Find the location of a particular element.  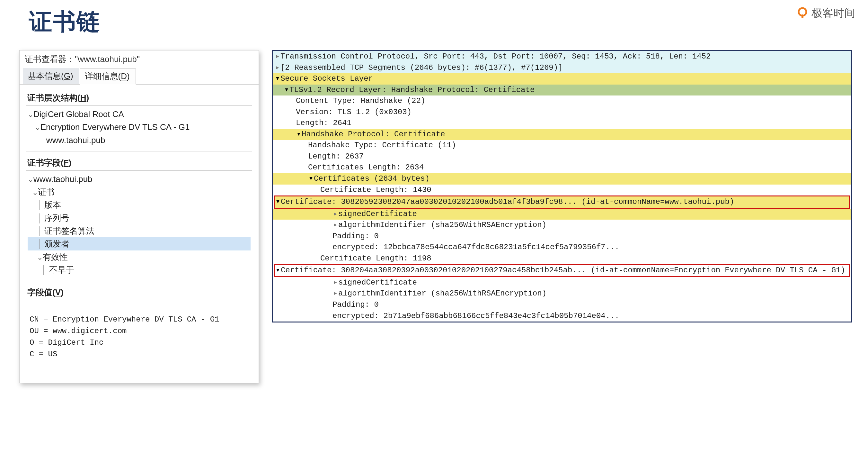

heading-hierarchy: 证书层次结构(H) is located at coordinates (139, 98).